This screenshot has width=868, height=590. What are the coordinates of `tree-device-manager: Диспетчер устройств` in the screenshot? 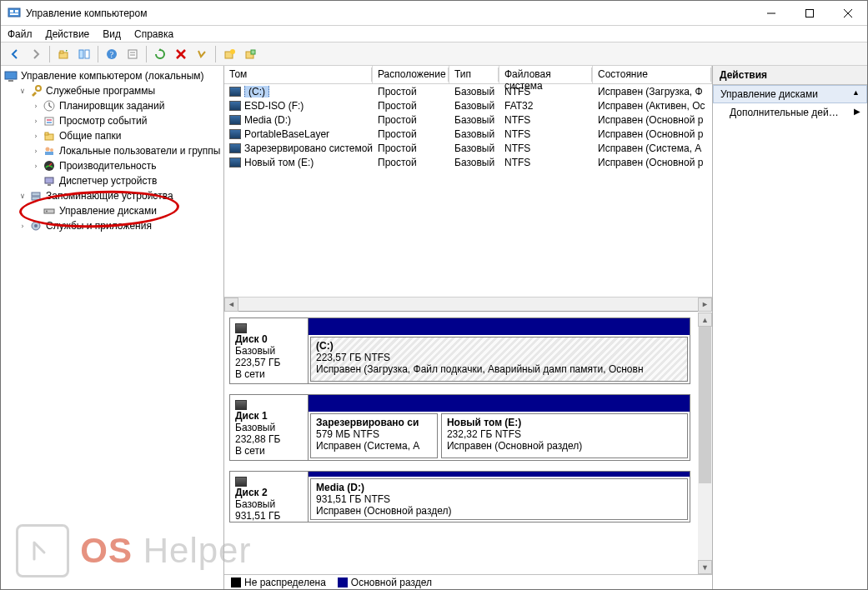 It's located at (125, 181).